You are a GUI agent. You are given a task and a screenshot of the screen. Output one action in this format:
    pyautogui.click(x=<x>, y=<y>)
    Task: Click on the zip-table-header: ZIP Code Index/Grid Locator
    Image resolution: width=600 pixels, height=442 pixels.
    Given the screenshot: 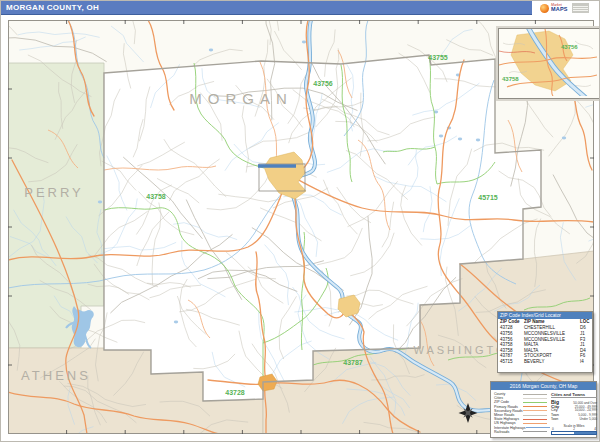 What is the action you would take?
    pyautogui.click(x=545, y=316)
    